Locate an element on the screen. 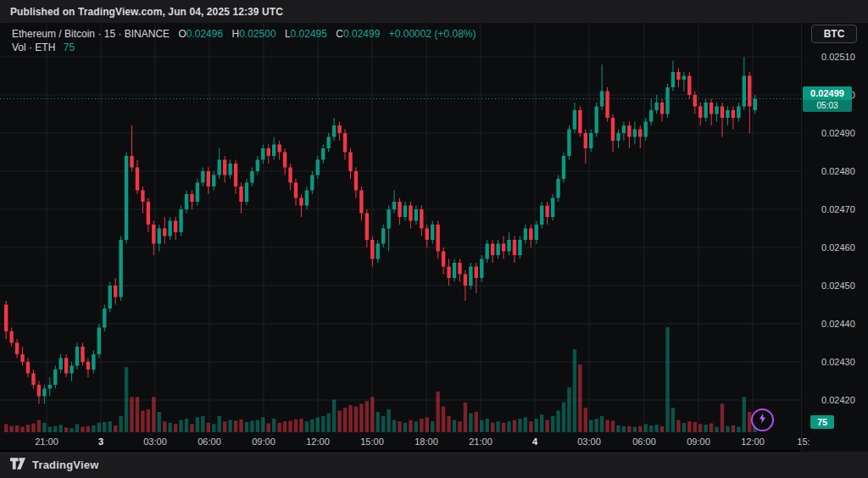 Image resolution: width=868 pixels, height=478 pixels. high-value: 0.02500 is located at coordinates (258, 34).